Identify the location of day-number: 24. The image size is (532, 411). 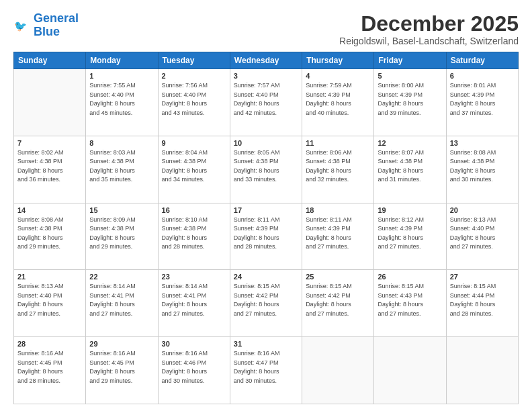
(266, 277).